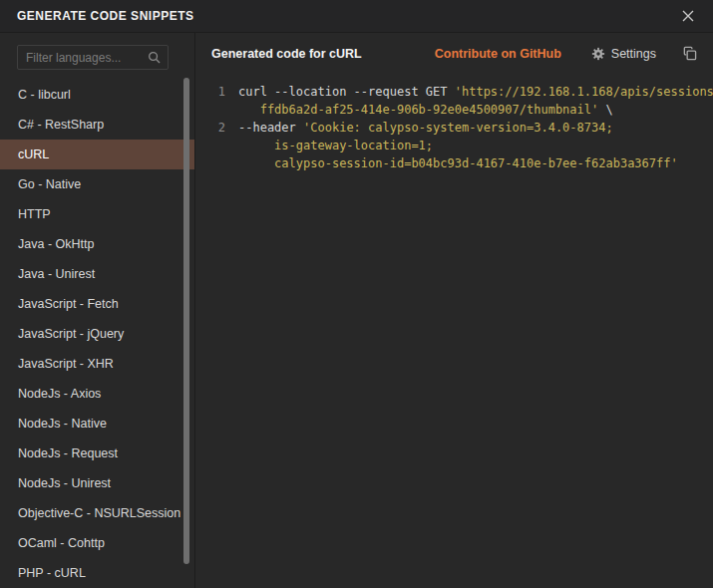  Describe the element at coordinates (98, 394) in the screenshot. I see `sidebar-item-nodejs-axios: NodeJs - Axios` at that location.